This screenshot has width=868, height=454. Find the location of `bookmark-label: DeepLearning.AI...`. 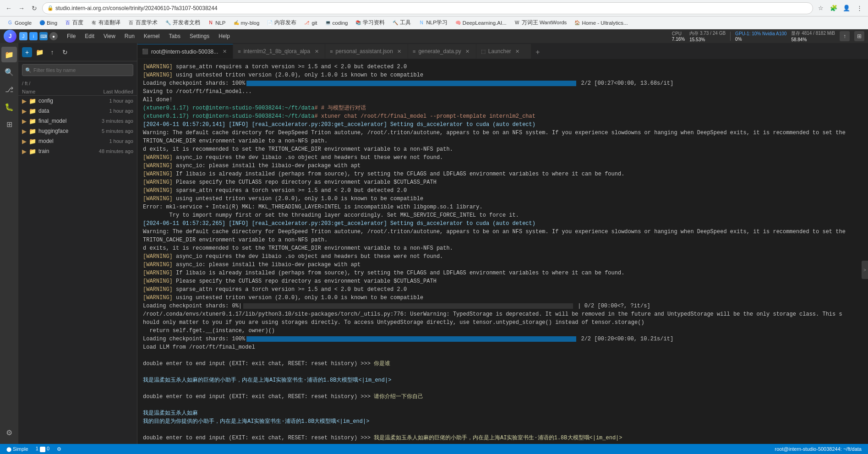

bookmark-label: DeepLearning.AI... is located at coordinates (485, 23).